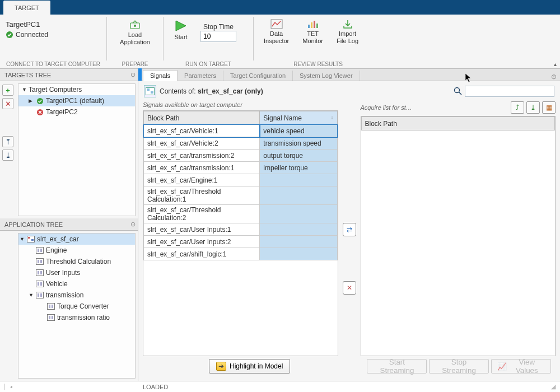 The width and height of the screenshot is (560, 392). Describe the element at coordinates (241, 254) in the screenshot. I see `table-row: slrt_ex_sf_car/shift_logic:1` at that location.